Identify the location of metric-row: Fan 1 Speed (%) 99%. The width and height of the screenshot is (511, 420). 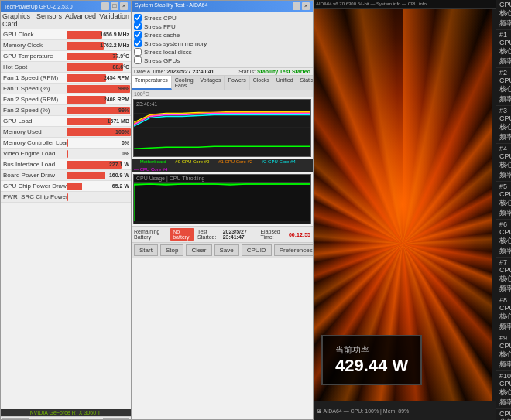
(66, 89).